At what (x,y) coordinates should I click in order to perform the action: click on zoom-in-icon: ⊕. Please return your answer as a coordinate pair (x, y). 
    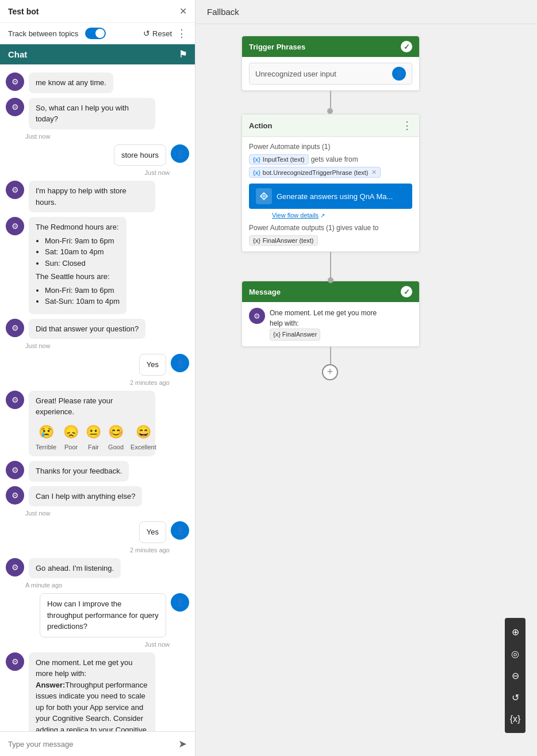
    Looking at the image, I should click on (515, 632).